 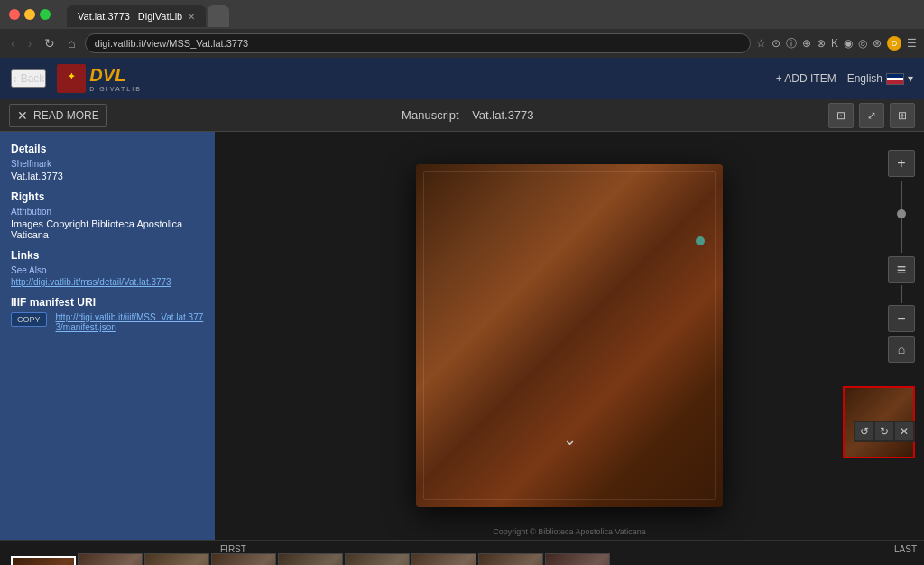 I want to click on thumbnail-item-3: 3, so click(x=244, y=560).